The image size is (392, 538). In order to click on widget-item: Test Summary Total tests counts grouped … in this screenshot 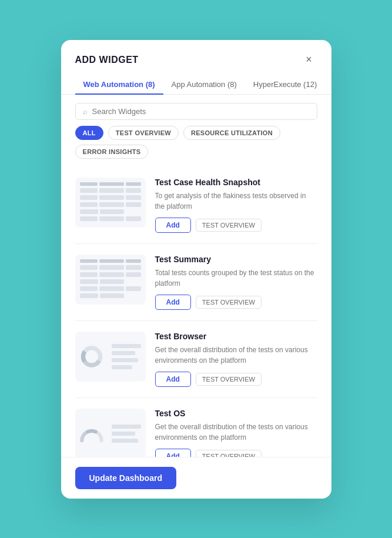, I will do `click(196, 282)`.